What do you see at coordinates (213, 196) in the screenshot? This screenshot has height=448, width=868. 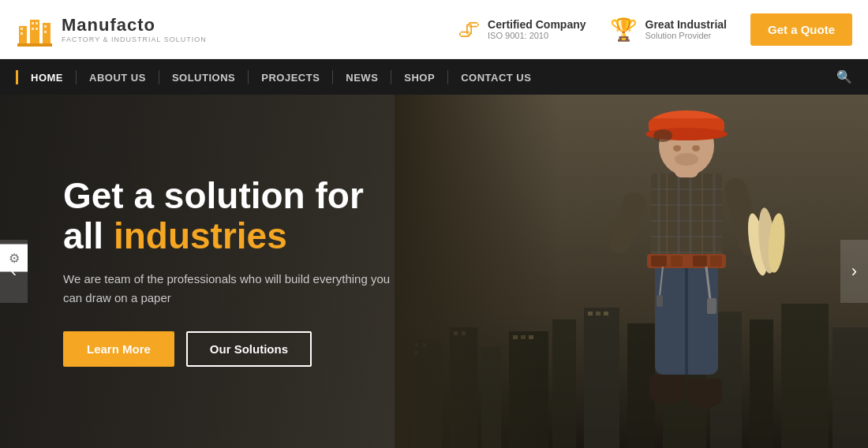 I see `hero-heading-line1: Get a solution for` at bounding box center [213, 196].